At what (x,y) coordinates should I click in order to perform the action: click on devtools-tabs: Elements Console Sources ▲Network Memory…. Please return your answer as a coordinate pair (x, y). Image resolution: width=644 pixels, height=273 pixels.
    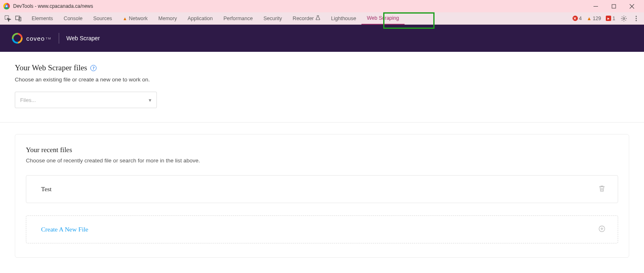
    Looking at the image, I should click on (215, 19).